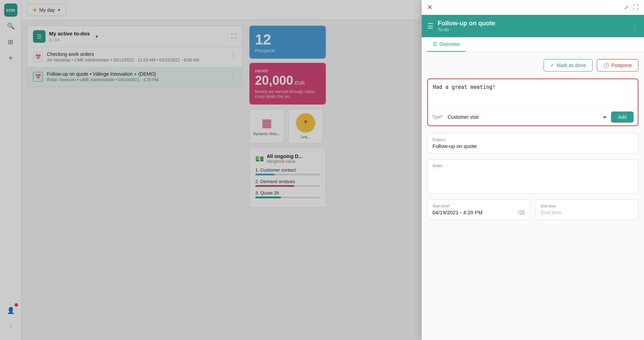 The image size is (644, 340). Describe the element at coordinates (533, 93) in the screenshot. I see `note-textarea` at that location.